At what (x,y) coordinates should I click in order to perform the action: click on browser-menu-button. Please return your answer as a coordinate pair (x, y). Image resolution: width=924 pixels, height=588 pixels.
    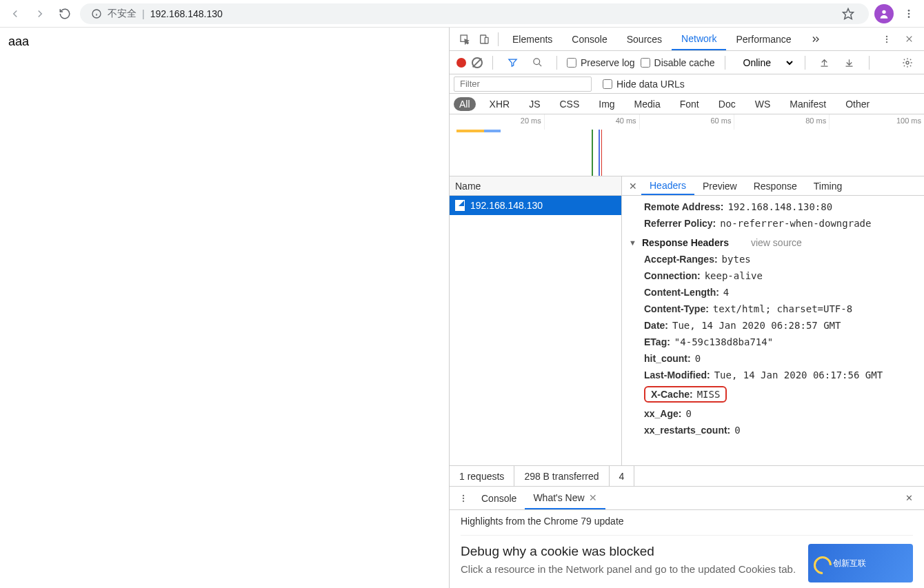
    Looking at the image, I should click on (909, 14).